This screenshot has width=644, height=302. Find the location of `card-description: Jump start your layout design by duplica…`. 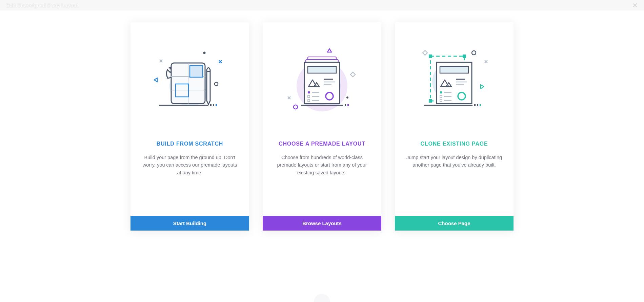

card-description: Jump start your layout design by duplica… is located at coordinates (454, 161).